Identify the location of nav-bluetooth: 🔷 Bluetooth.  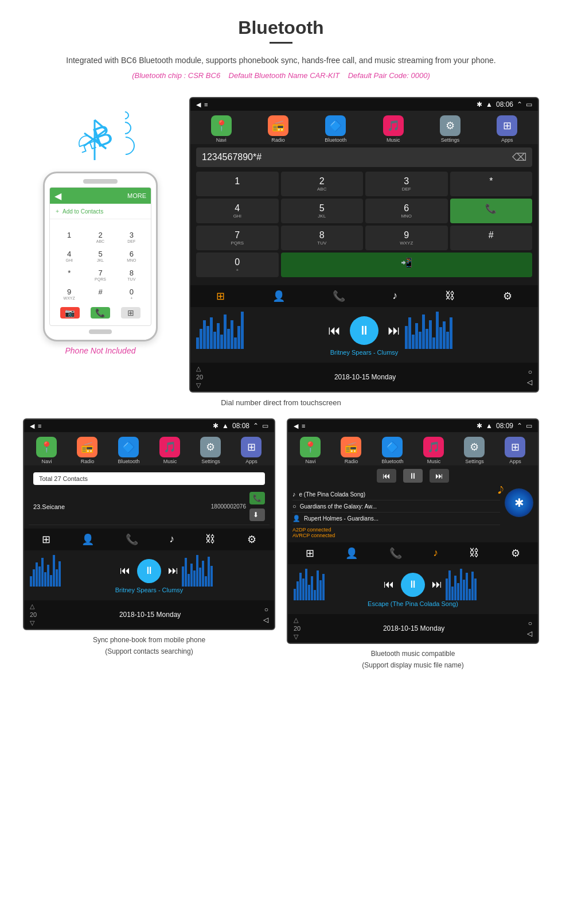
(335, 129).